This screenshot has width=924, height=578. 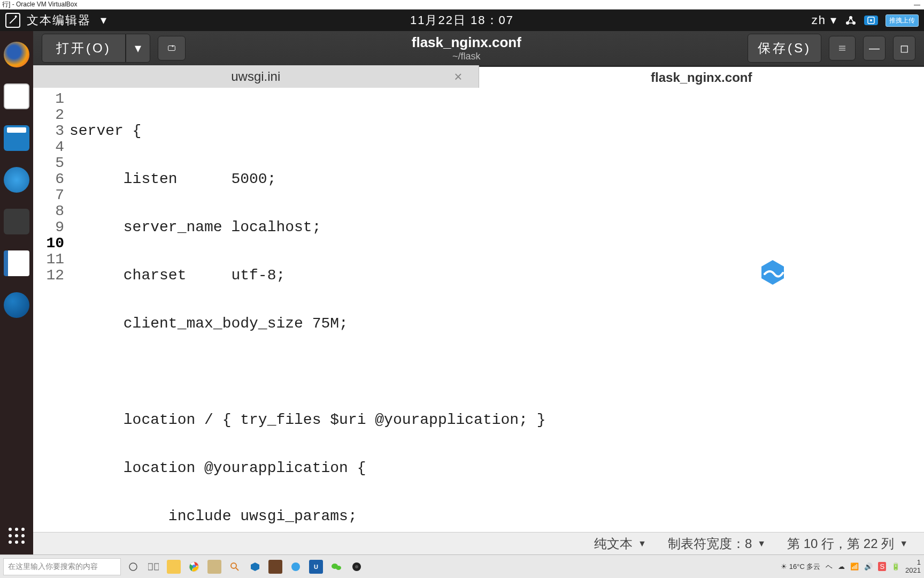 I want to click on ime-indicator: zh ▾, so click(x=825, y=20).